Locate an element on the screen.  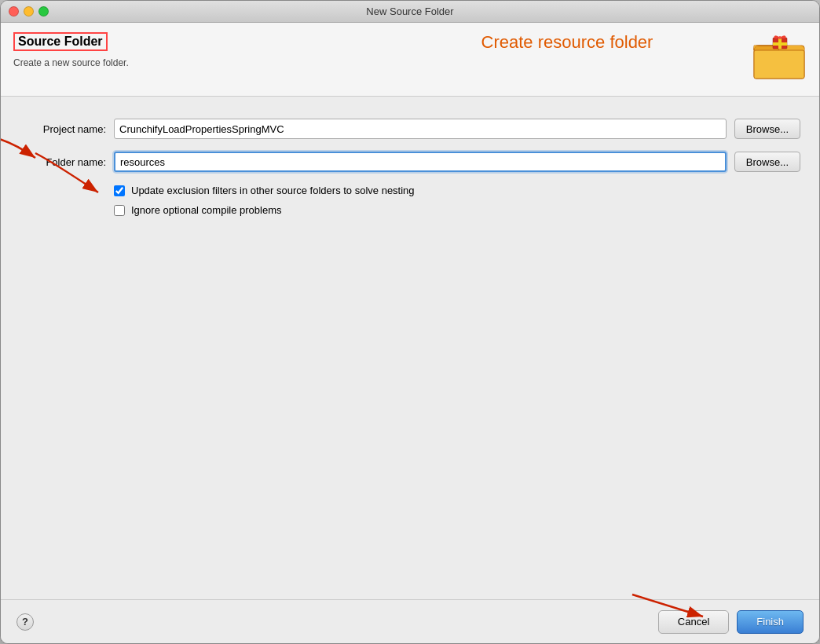
header-icon is located at coordinates (779, 58).